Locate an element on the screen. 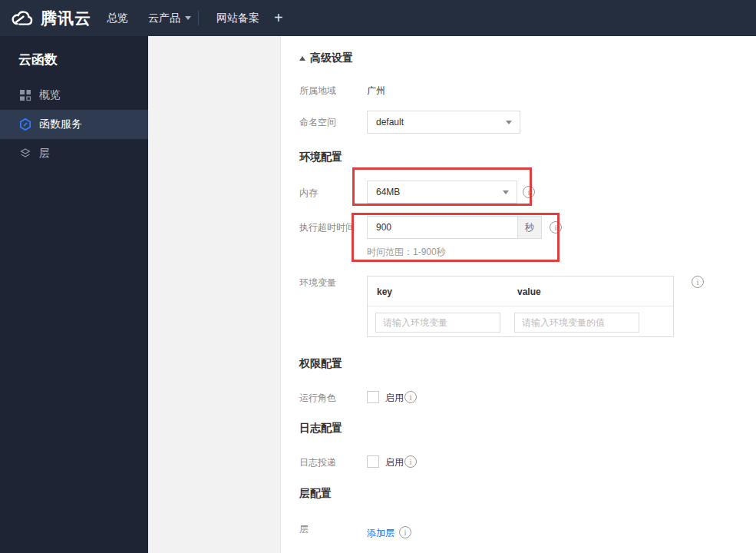 This screenshot has width=756, height=553. log-label: 日志投递 is located at coordinates (318, 462).